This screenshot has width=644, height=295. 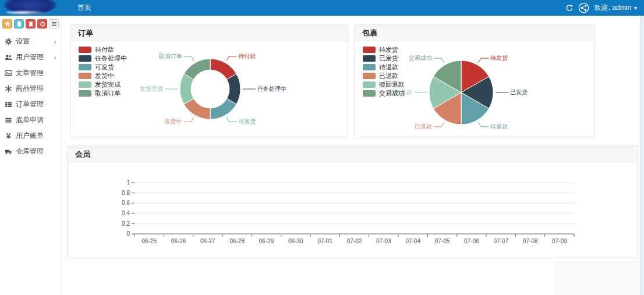 What do you see at coordinates (325, 241) in the screenshot?
I see `x-tick-label: 07-01` at bounding box center [325, 241].